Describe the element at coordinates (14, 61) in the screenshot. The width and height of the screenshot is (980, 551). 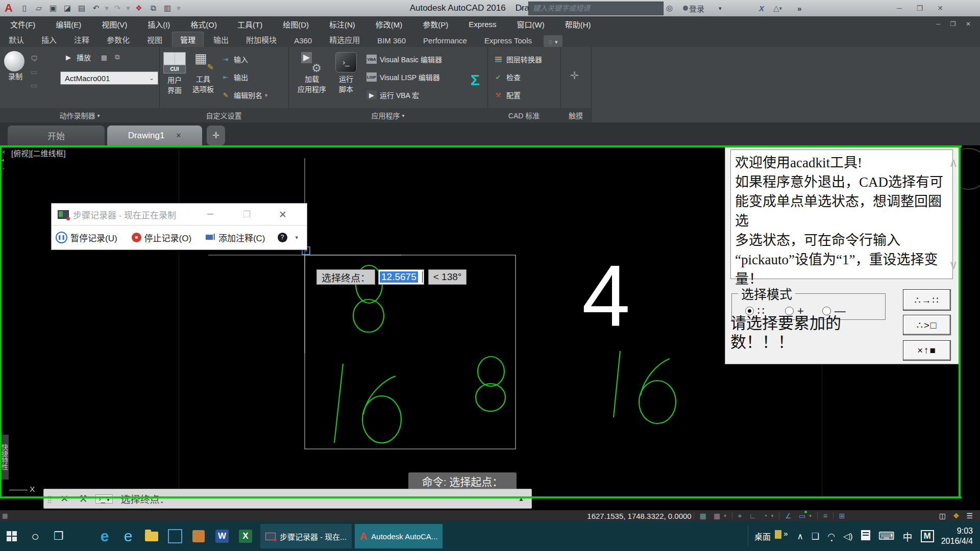
I see `record-circle-icon` at that location.